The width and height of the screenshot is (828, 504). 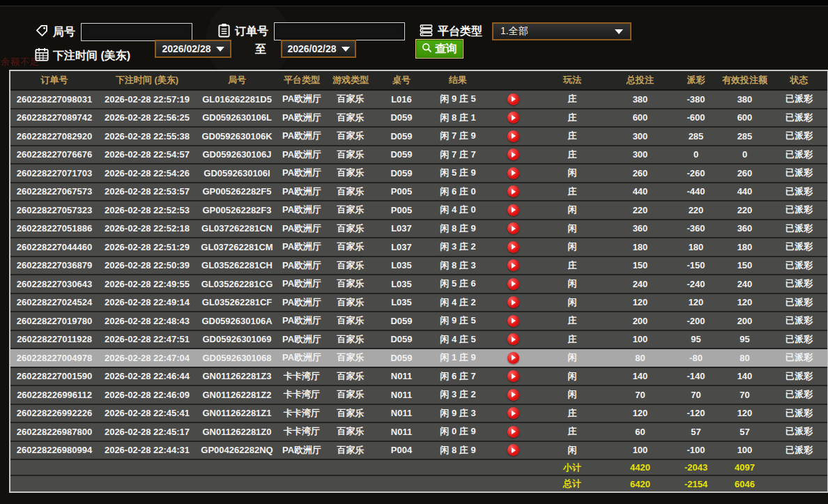 I want to click on game-no-input, so click(x=137, y=32).